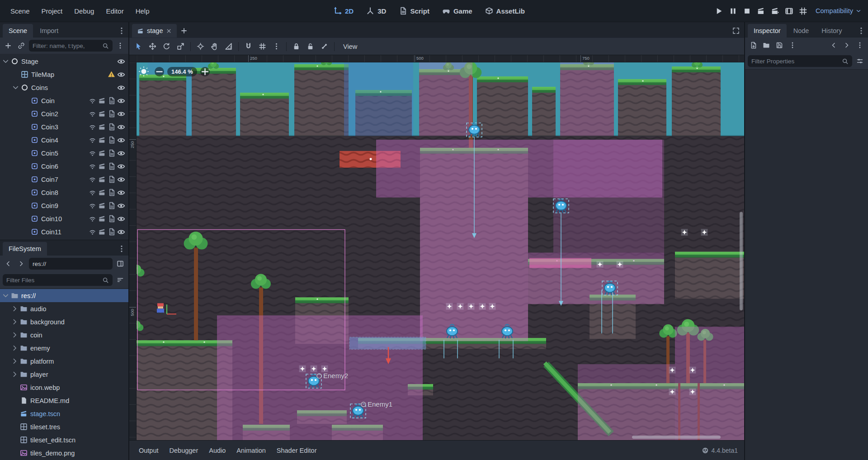  I want to click on new-resource-button, so click(753, 45).